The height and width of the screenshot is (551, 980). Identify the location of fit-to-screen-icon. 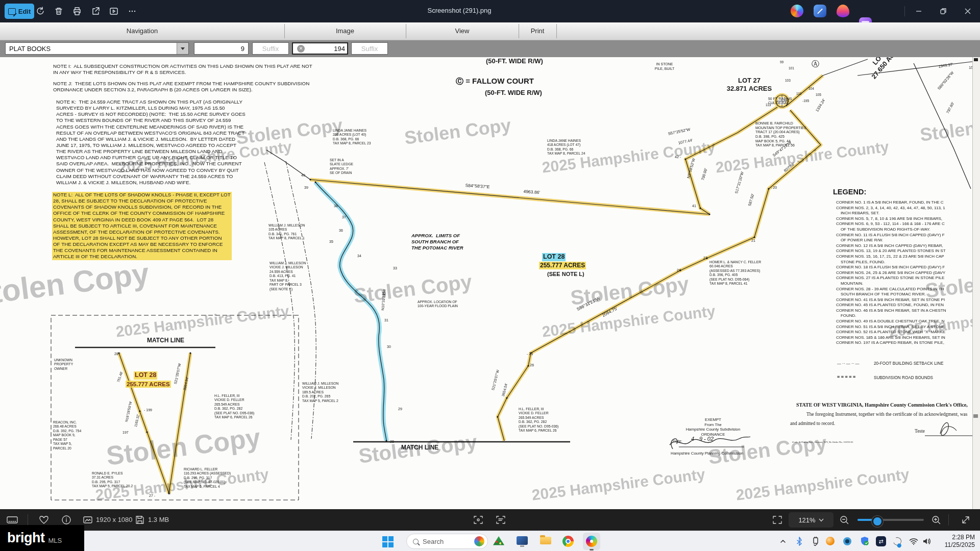
(777, 520).